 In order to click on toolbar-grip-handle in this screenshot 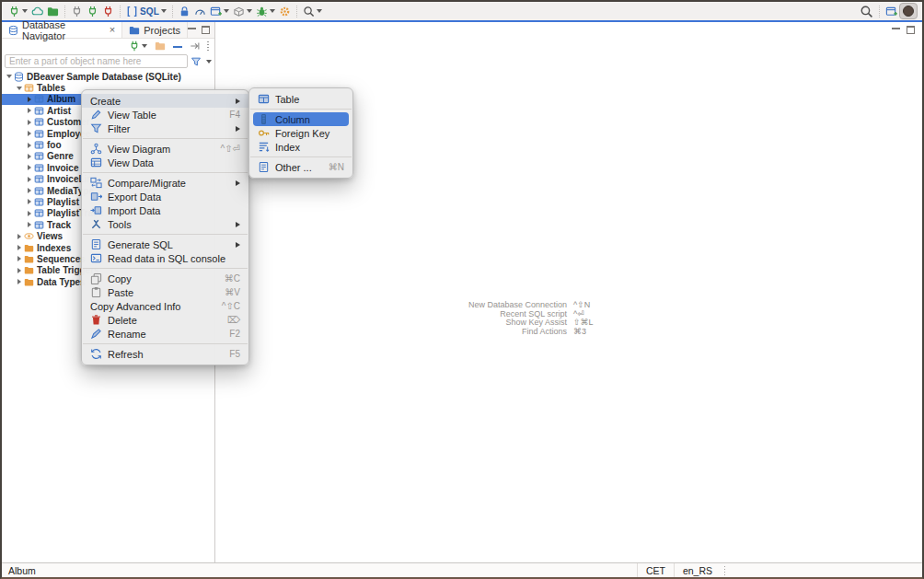, I will do `click(208, 46)`.